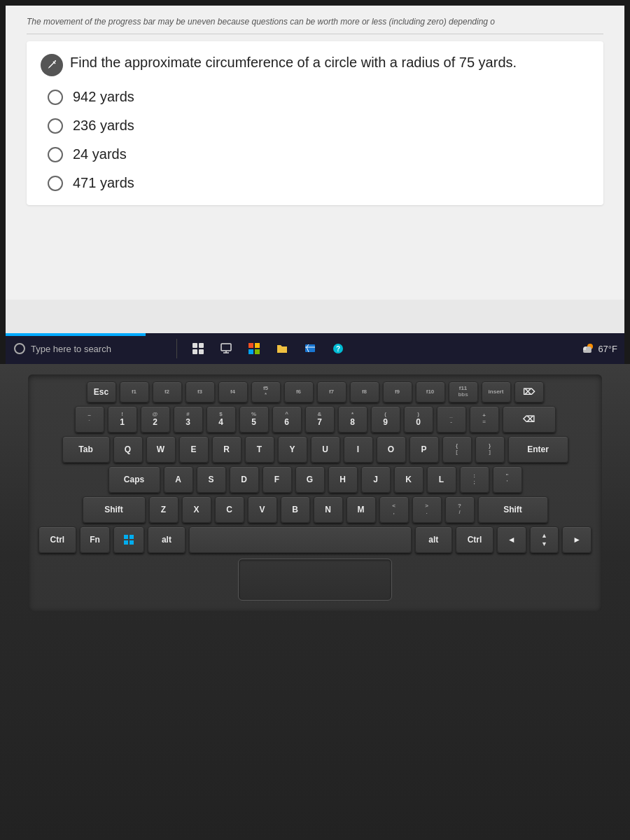  Describe the element at coordinates (262, 510) in the screenshot. I see `key-v: V` at that location.